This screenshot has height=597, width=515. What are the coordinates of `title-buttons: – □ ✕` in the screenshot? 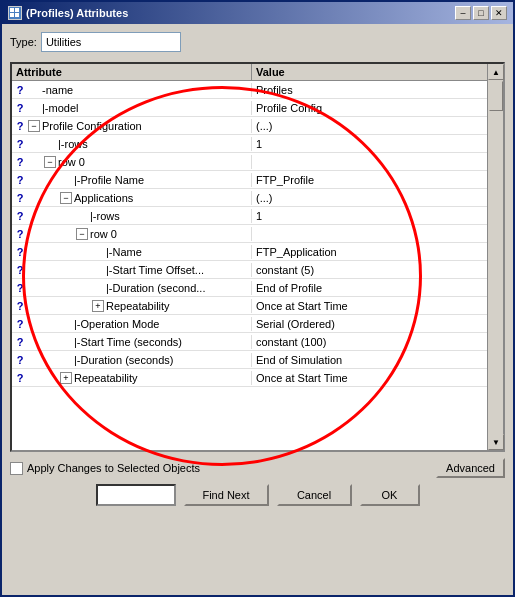 It's located at (481, 13).